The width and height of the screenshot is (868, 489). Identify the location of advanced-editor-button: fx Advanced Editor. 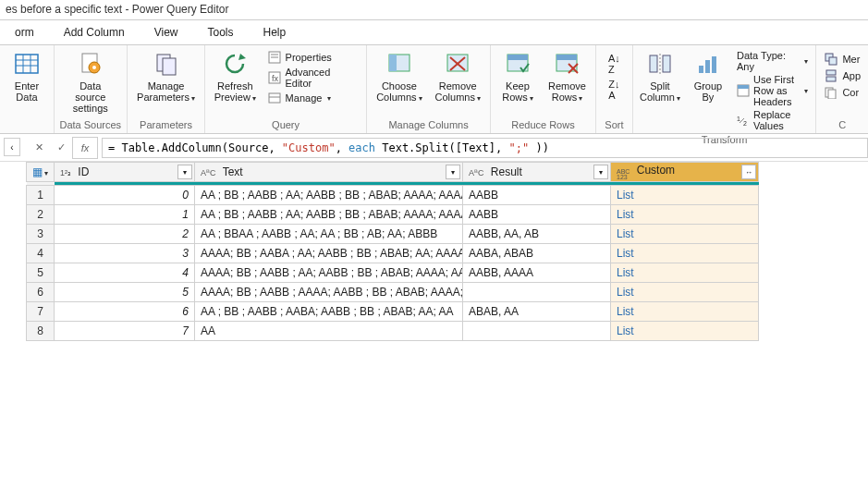
(313, 78).